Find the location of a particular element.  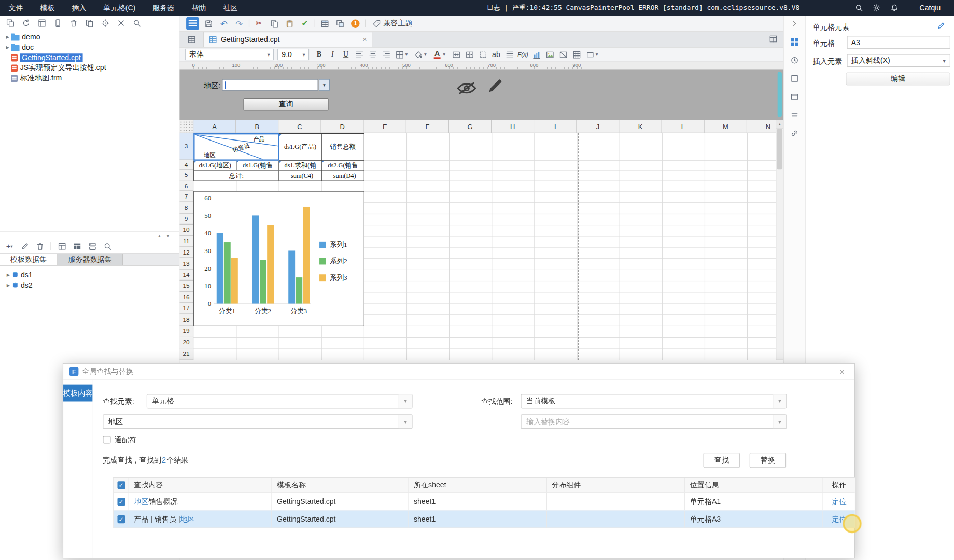

find-element-combo: 单元格 ▾ is located at coordinates (280, 401).